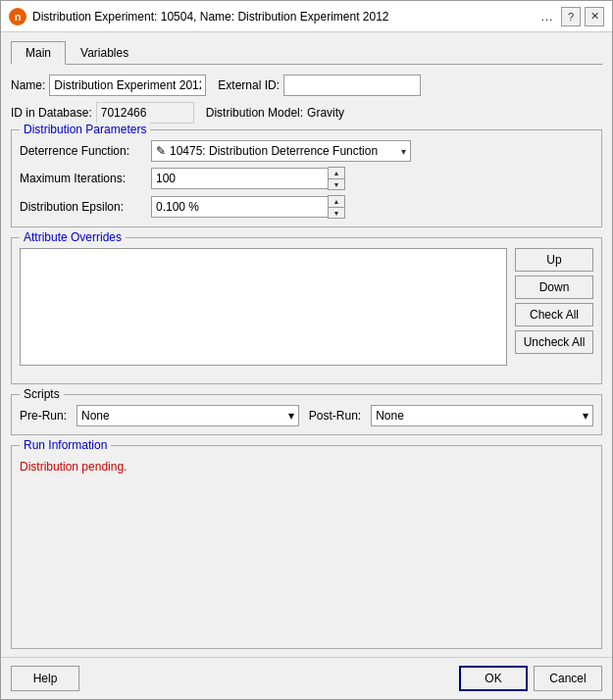 Image resolution: width=613 pixels, height=700 pixels. I want to click on max-iter-up-btn: ▲, so click(336, 173).